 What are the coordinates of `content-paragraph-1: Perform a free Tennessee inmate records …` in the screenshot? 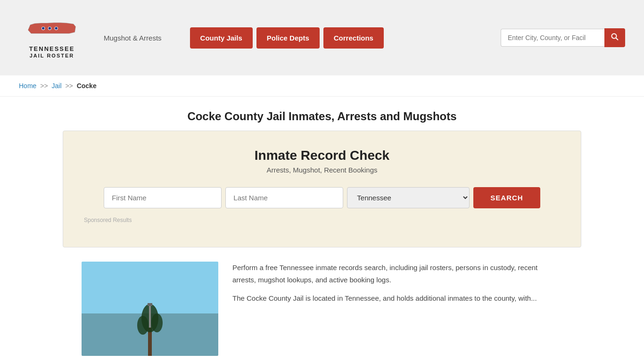 It's located at (397, 273).